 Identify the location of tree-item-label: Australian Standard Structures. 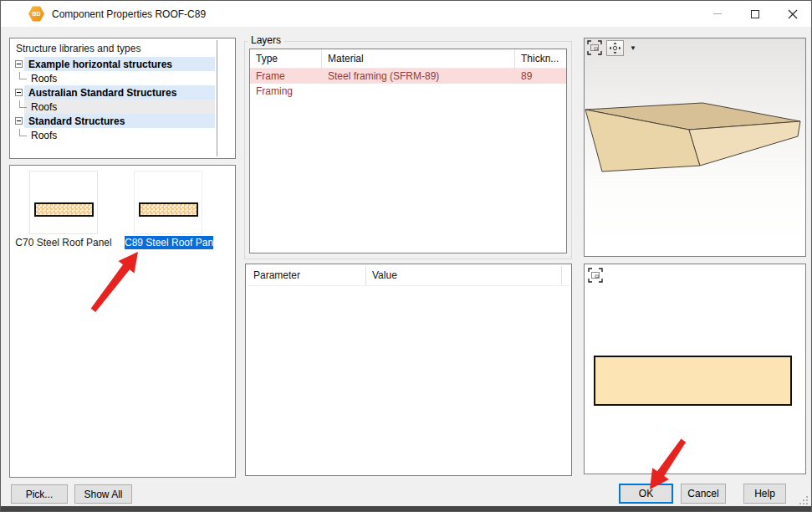
(102, 93).